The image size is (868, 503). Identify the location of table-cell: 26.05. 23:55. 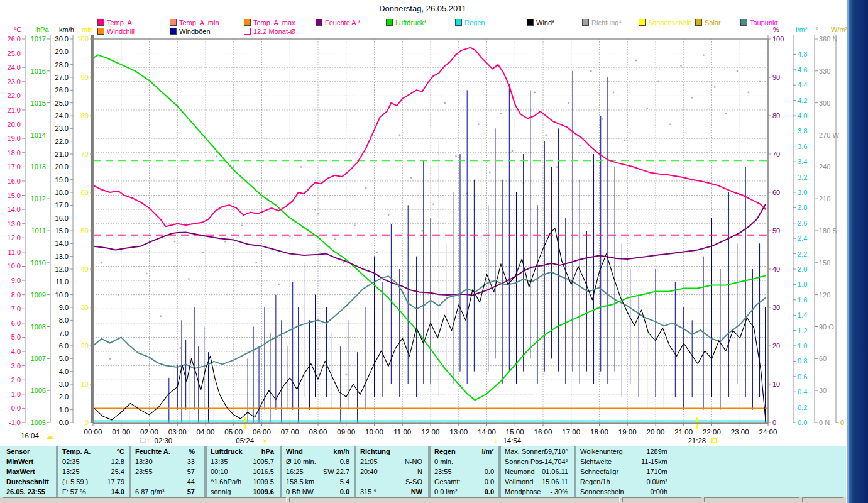
(26, 492).